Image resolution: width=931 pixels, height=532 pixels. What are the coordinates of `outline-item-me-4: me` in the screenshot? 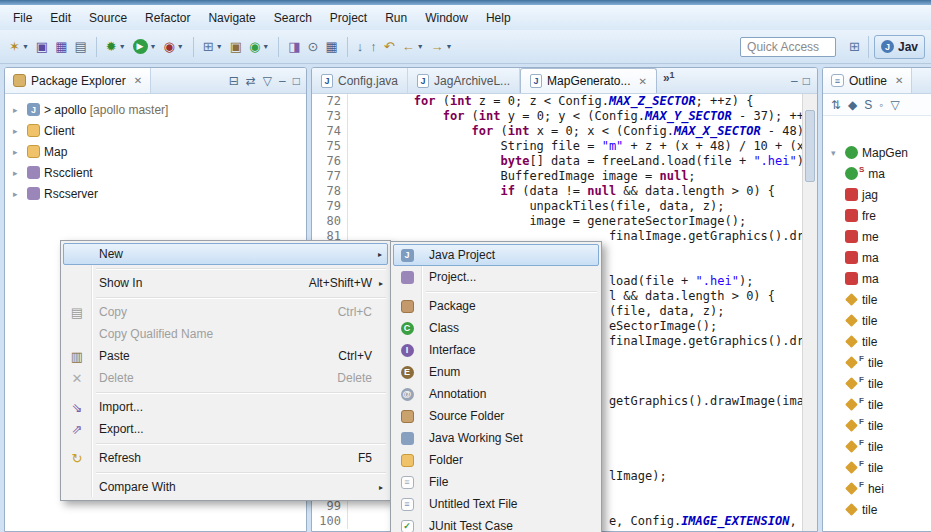 It's located at (878, 236).